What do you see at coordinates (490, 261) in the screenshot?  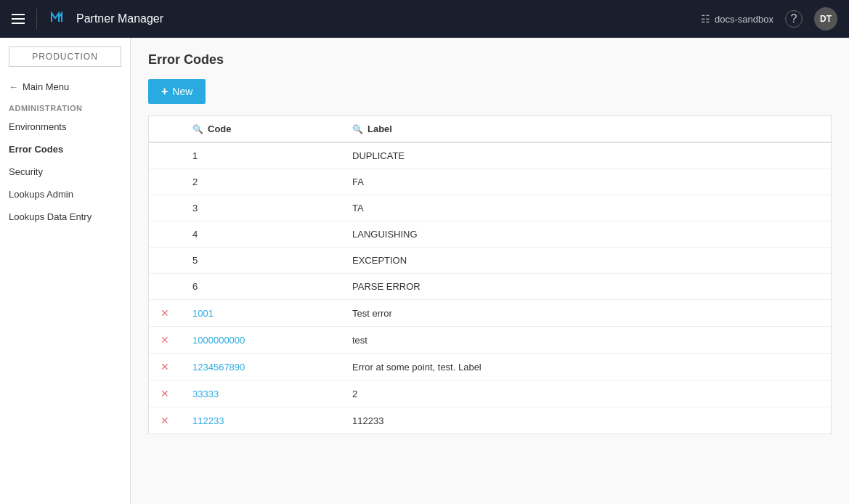 I see `table-row: 5EXCEPTION` at bounding box center [490, 261].